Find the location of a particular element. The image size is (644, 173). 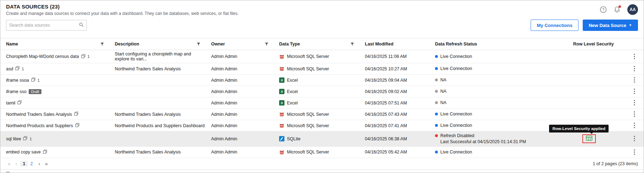

datasource-name: tamil is located at coordinates (11, 103).